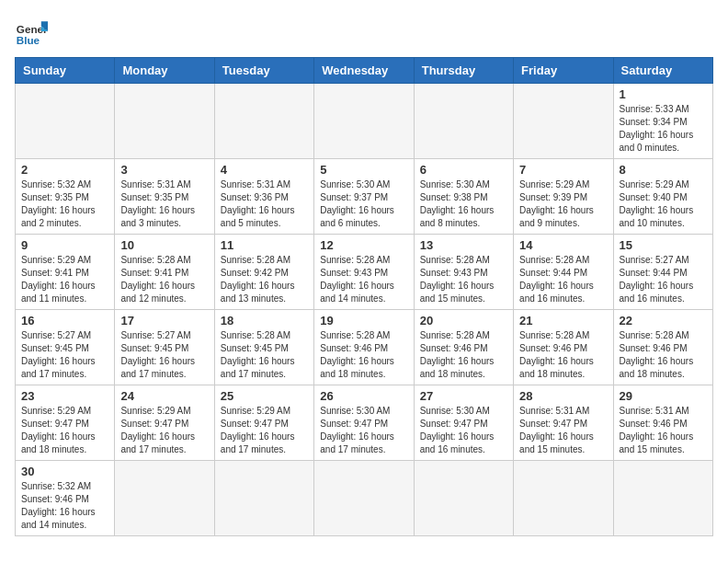 This screenshot has width=728, height=563. Describe the element at coordinates (563, 272) in the screenshot. I see `day-cell: 14Sunrise: 5:28 AM Sunset: 9:44 PM Dayli…` at that location.